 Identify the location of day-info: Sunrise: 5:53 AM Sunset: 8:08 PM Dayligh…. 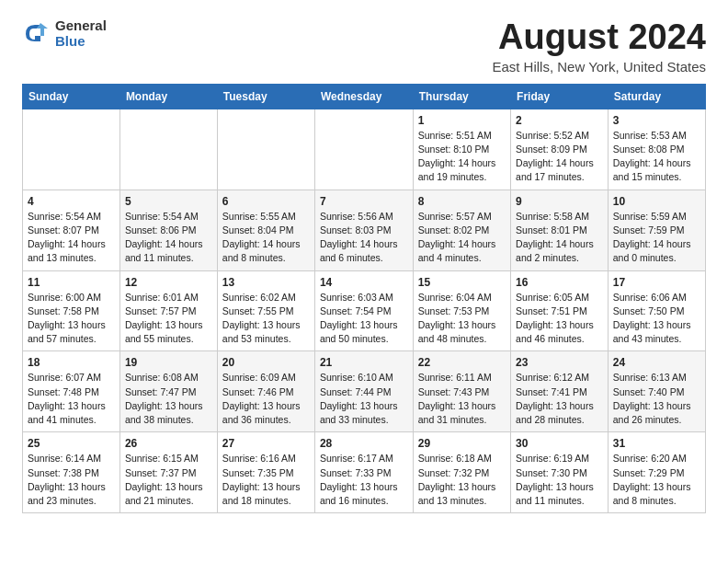
(656, 156).